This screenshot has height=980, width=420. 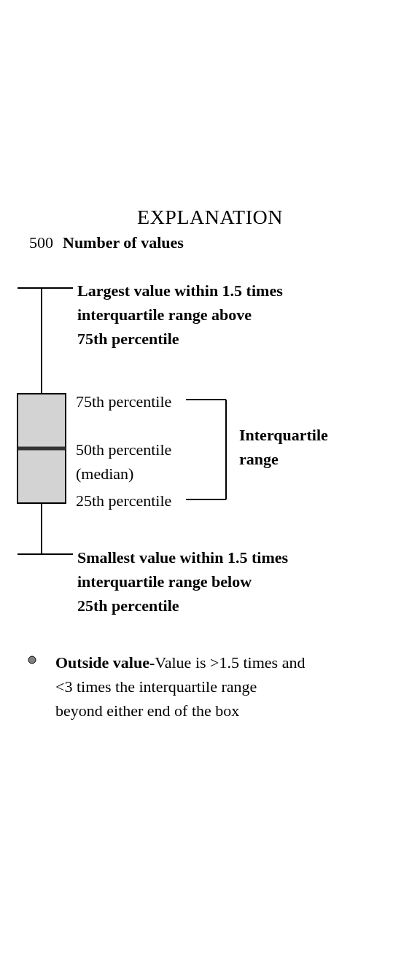 What do you see at coordinates (284, 435) in the screenshot?
I see `text: Interquartile` at bounding box center [284, 435].